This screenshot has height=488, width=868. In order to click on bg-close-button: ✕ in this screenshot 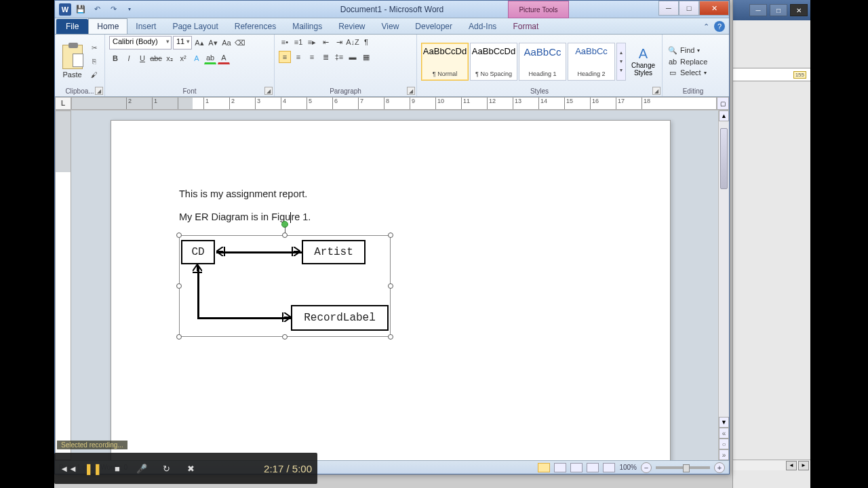, I will do `click(799, 10)`.